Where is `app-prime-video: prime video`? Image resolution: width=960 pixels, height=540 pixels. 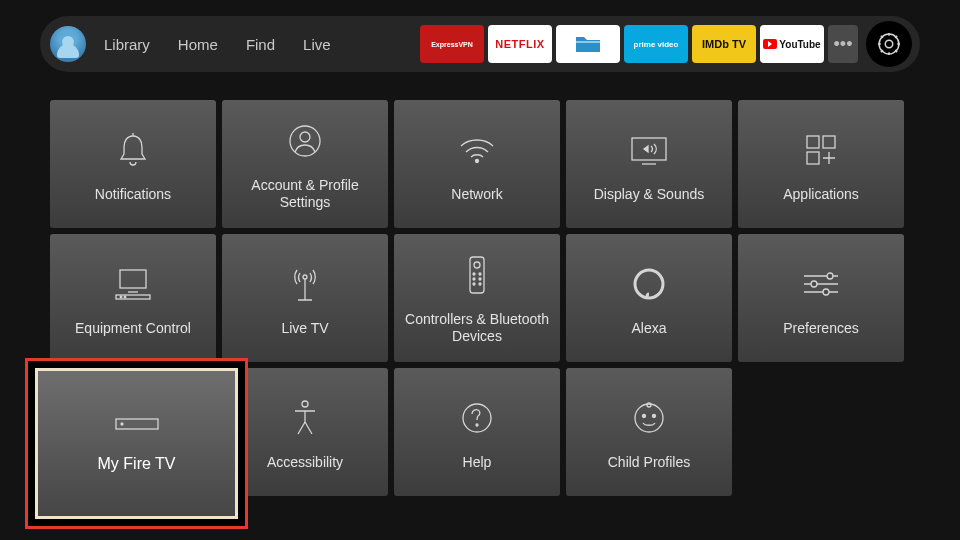 app-prime-video: prime video is located at coordinates (656, 44).